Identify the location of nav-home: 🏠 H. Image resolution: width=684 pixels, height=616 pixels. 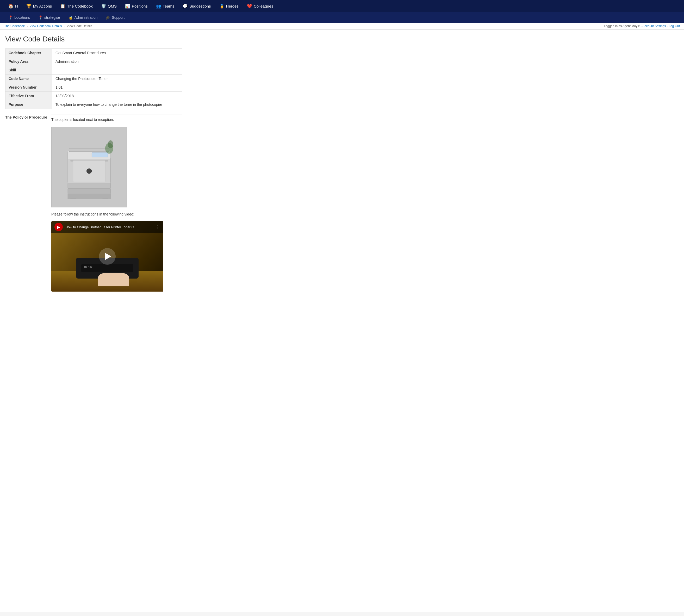
(13, 6).